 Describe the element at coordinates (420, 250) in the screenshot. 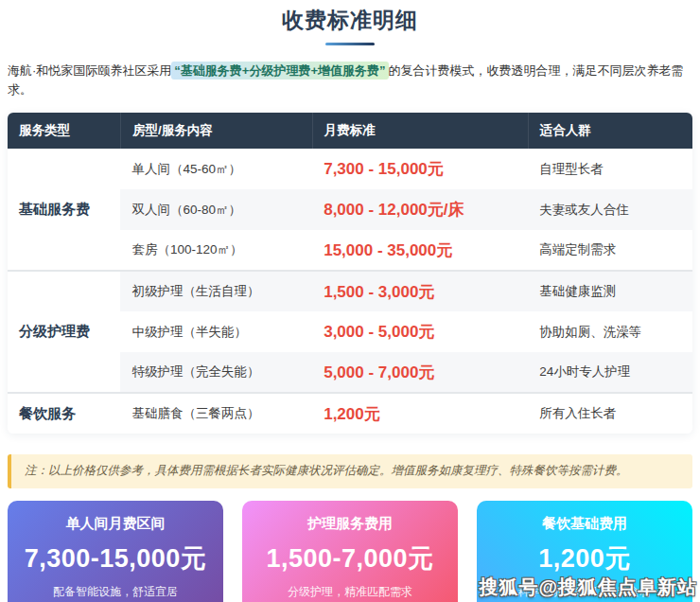

I see `monthly-fee-cell: 15,000 - 35,000元` at that location.